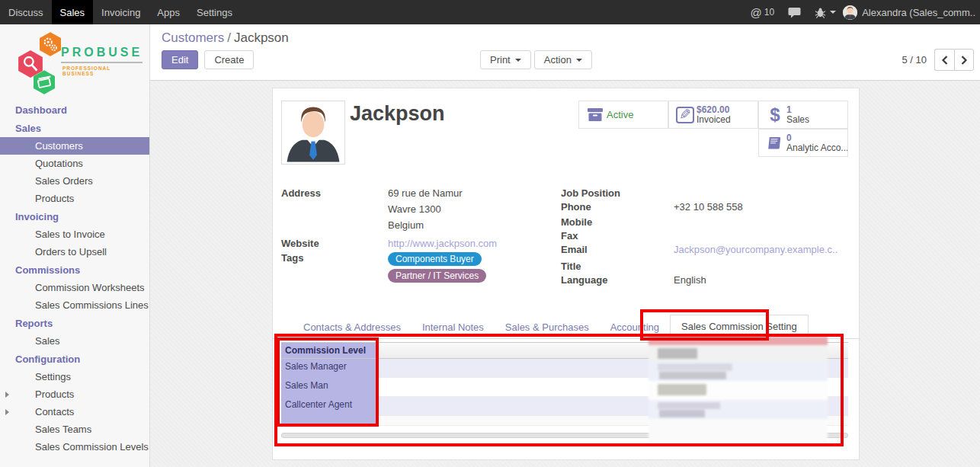  I want to click on sidebar-item-quotations: Quotations, so click(75, 163).